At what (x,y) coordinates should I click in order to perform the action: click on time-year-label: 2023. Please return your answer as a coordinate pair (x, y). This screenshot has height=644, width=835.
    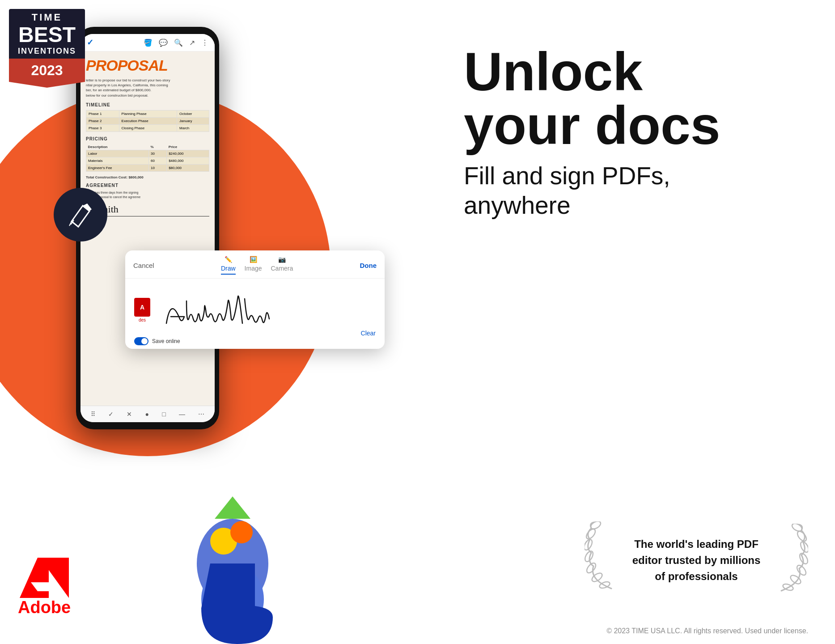
    Looking at the image, I should click on (47, 73).